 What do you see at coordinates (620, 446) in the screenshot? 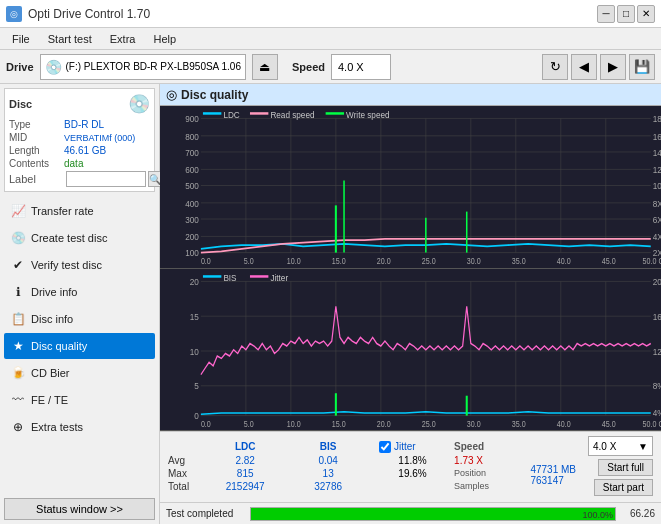
I see `action-speed-select: 4.0 X ▼` at bounding box center [620, 446].